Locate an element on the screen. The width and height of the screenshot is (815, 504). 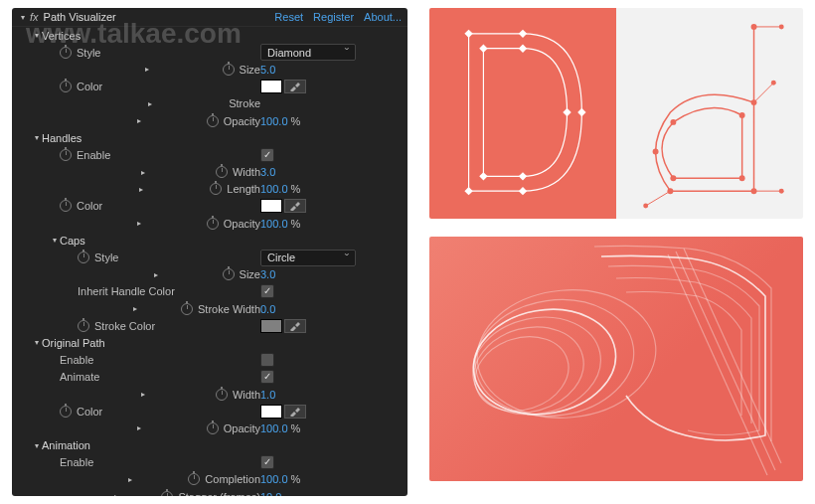
vertices-label: Vertices is located at coordinates (62, 36).